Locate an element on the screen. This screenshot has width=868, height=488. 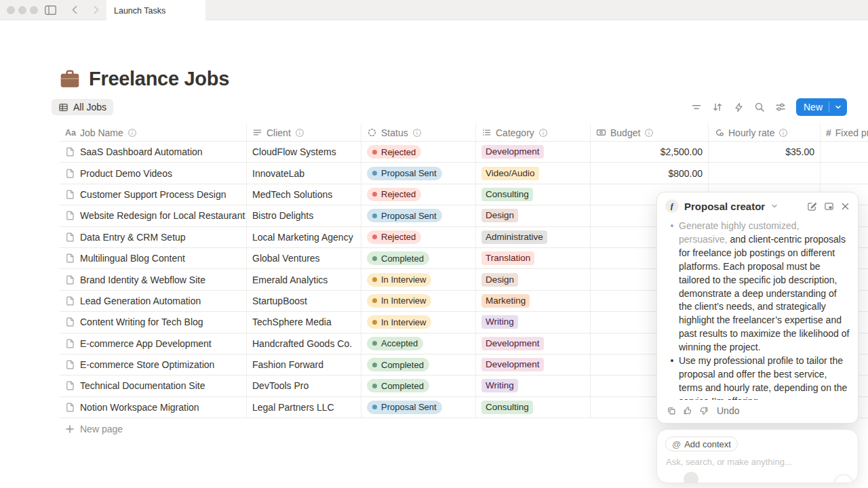
client-cell: StartupBoost is located at coordinates (304, 301).